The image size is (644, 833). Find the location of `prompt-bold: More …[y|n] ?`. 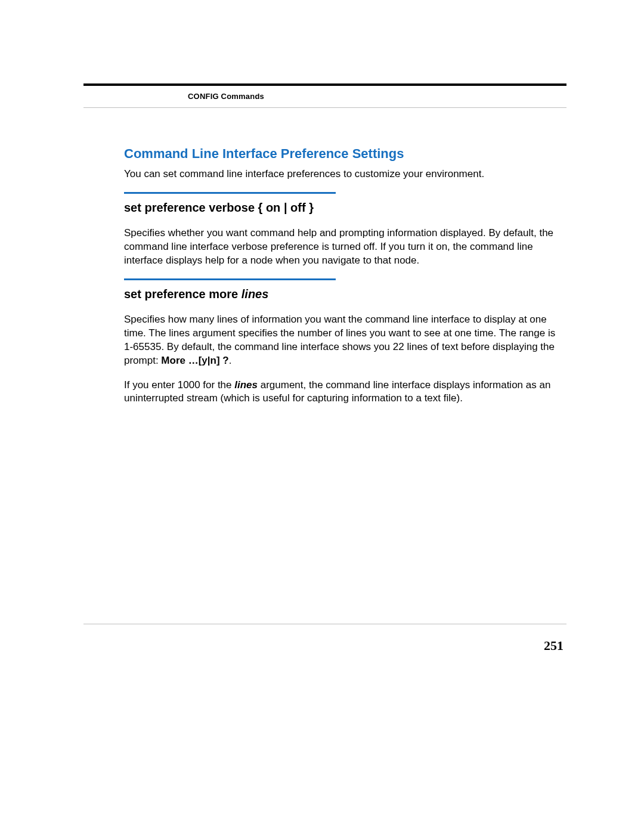

prompt-bold: More …[y|n] ? is located at coordinates (194, 360).